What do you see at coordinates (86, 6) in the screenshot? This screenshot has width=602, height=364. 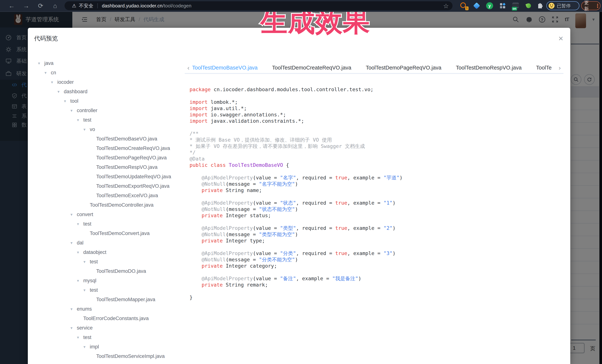 I see `security-label: 不安全` at bounding box center [86, 6].